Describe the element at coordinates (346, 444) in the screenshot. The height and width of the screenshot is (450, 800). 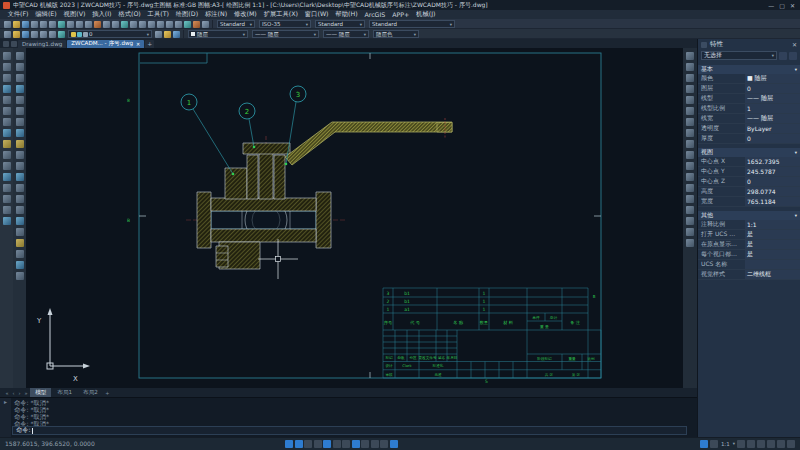
I see `ducs-toggle` at that location.